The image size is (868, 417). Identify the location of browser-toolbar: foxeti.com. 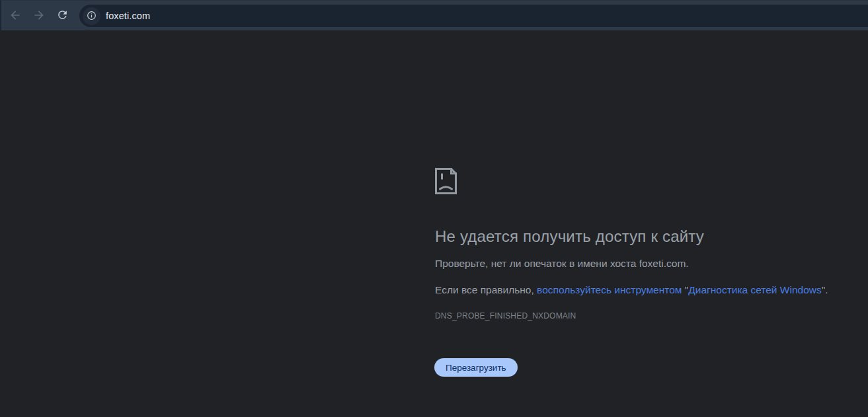
(434, 15).